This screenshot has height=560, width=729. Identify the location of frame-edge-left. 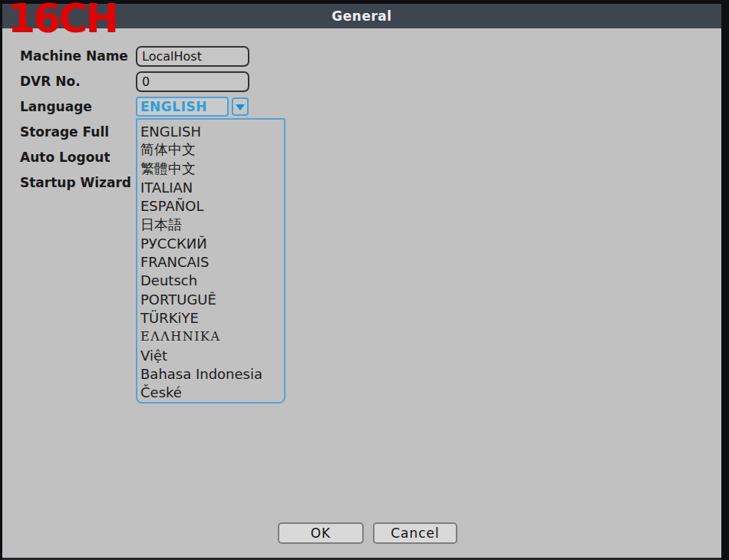
(2, 280).